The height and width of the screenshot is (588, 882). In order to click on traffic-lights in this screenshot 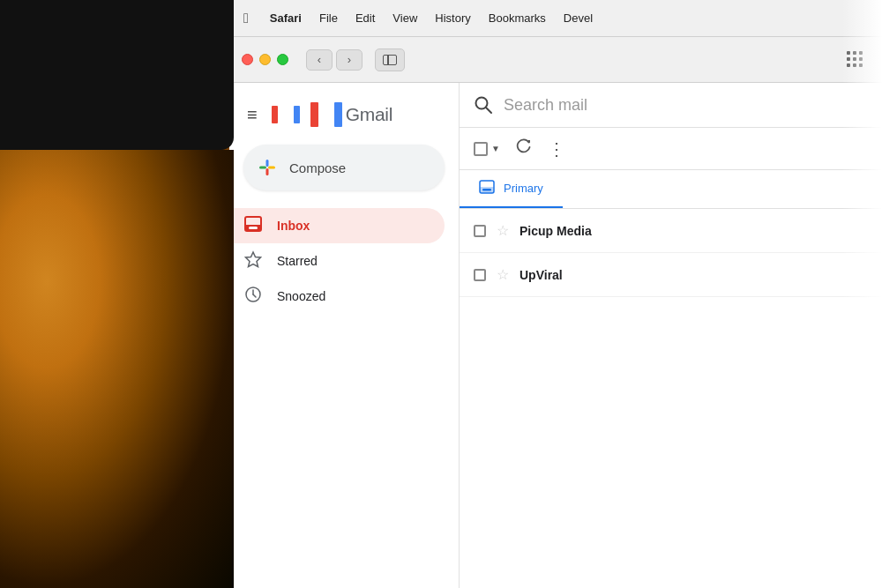, I will do `click(265, 60)`.